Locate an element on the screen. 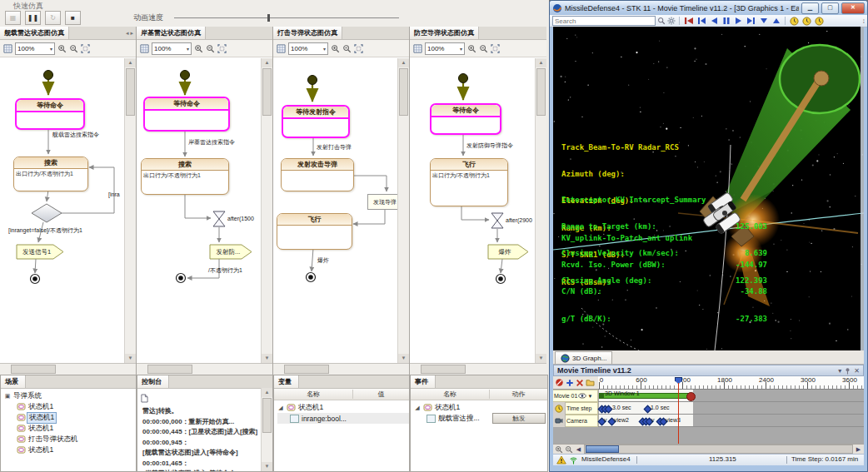 The height and width of the screenshot is (472, 868). chevron-down-icon: ▼ is located at coordinates (590, 396).